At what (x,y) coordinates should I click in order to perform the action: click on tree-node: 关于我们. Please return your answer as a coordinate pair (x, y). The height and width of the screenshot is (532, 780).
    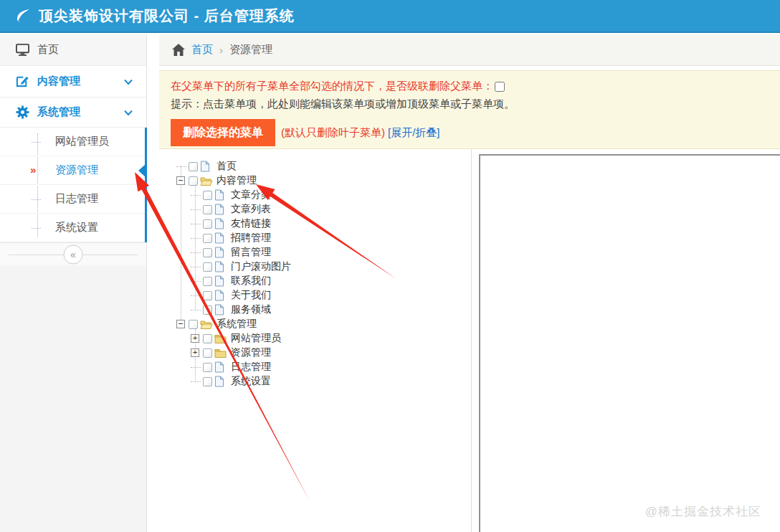
    Looking at the image, I should click on (320, 295).